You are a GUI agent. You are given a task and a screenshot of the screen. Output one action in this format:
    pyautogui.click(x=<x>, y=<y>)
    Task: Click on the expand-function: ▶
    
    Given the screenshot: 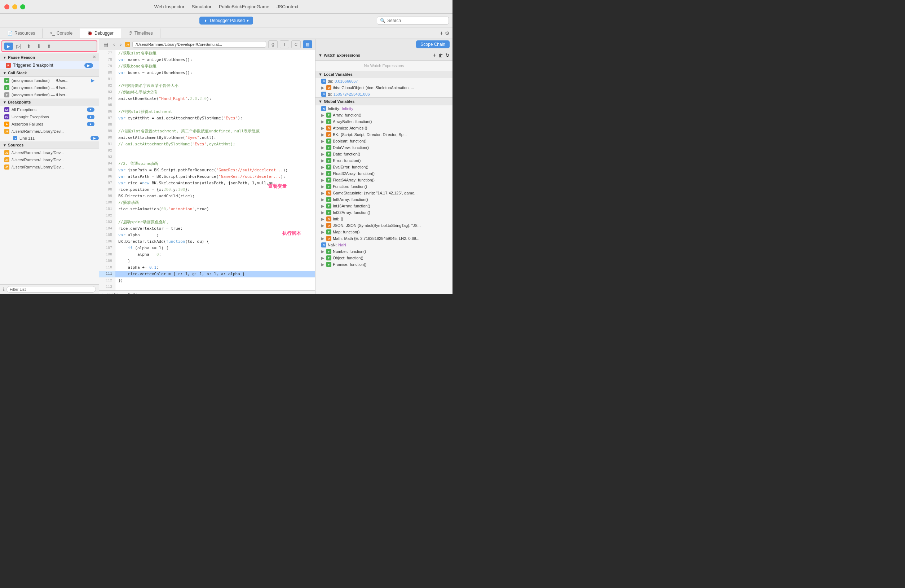 What is the action you would take?
    pyautogui.click(x=322, y=187)
    